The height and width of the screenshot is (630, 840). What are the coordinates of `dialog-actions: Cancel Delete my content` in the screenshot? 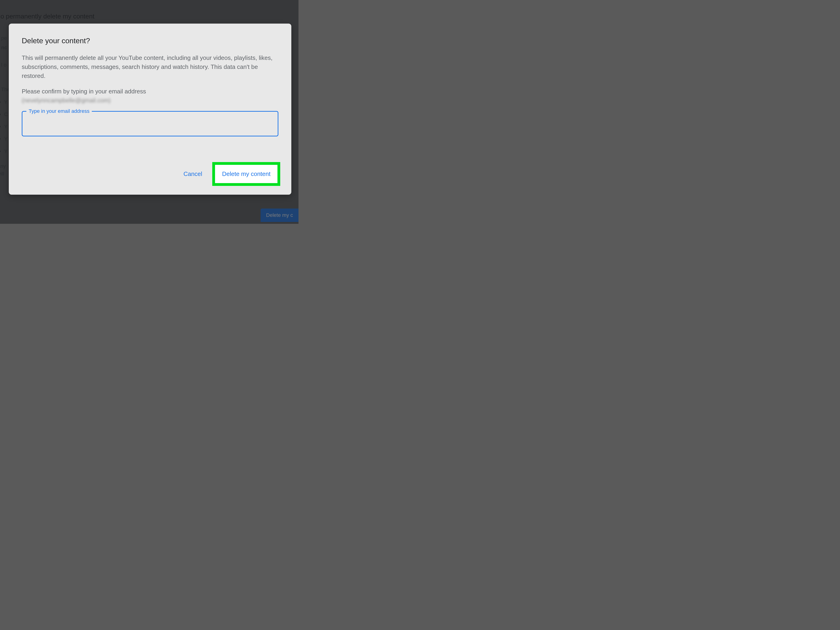 It's located at (229, 174).